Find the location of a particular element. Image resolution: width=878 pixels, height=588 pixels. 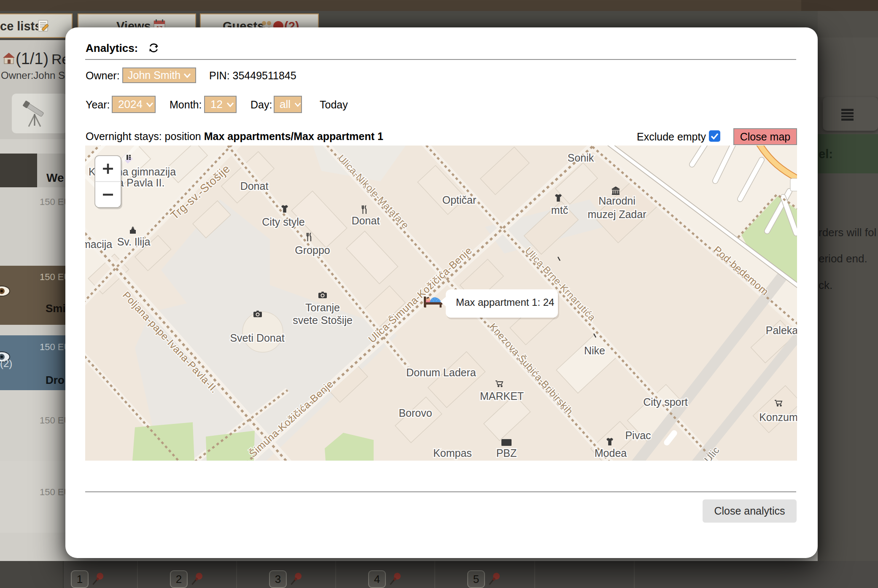

svg-text: mtč is located at coordinates (559, 210).